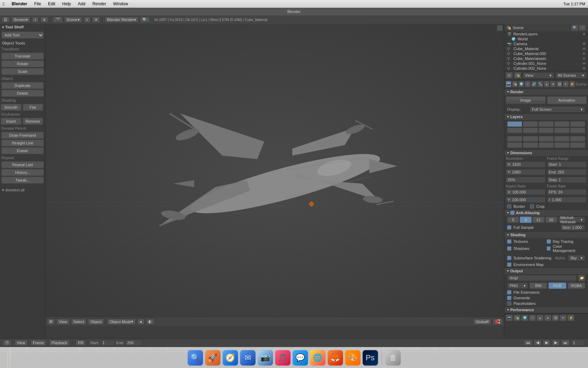 This screenshot has height=368, width=588. I want to click on overwrite-check, so click(509, 298).